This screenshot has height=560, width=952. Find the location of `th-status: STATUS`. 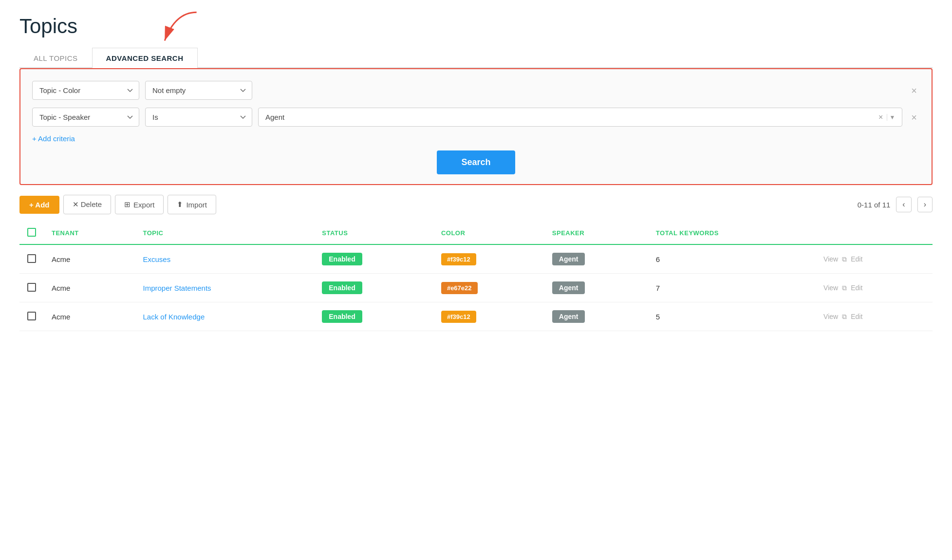

th-status: STATUS is located at coordinates (374, 233).